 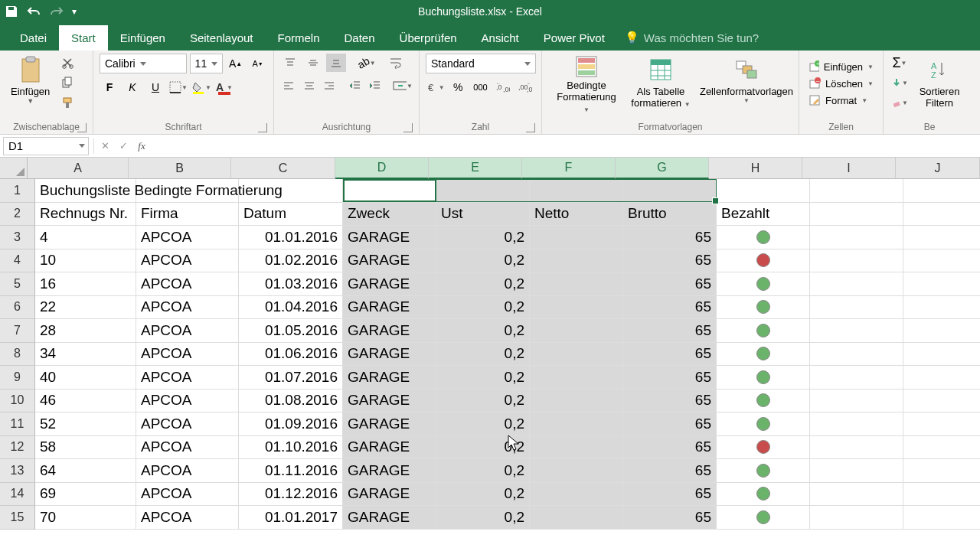 I want to click on row-header-11: 11, so click(x=18, y=424).